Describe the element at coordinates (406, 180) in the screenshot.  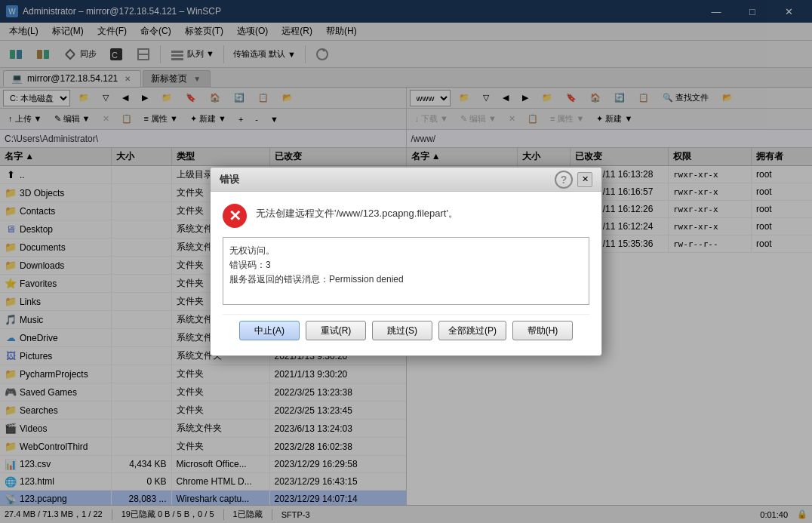
I see `dialog-title-bar: 错误 ? ✕` at that location.